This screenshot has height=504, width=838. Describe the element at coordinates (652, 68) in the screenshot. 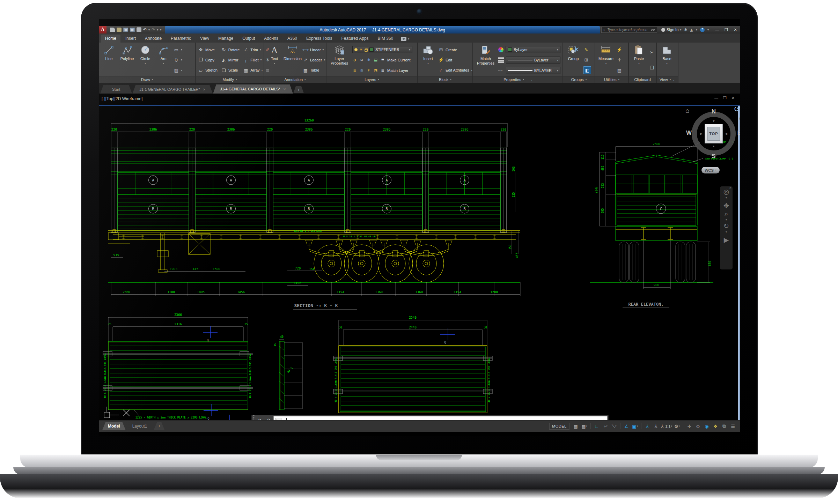

I see `copy-clip-tool: ❐` at that location.